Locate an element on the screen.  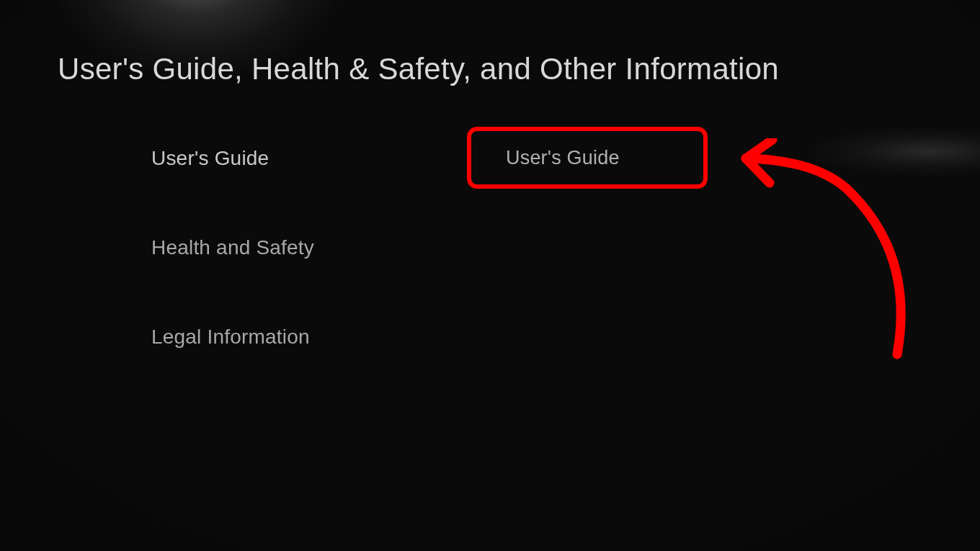
sidebar-item-label: User's Guide is located at coordinates (210, 158).